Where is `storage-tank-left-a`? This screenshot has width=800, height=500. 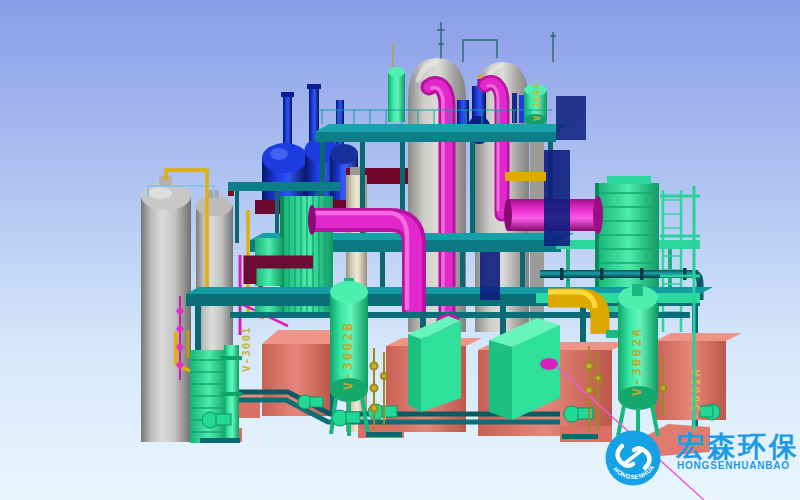 storage-tank-left-a is located at coordinates (166, 309).